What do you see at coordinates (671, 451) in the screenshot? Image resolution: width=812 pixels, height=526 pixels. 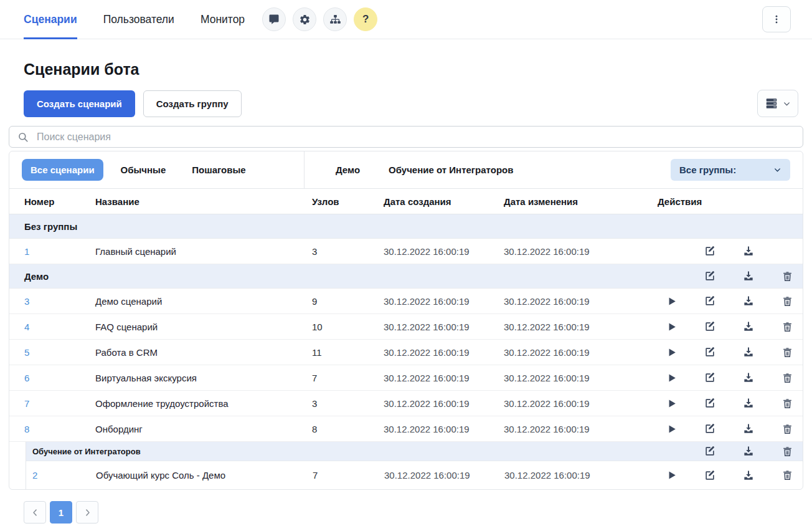 I see `action-placeholder` at bounding box center [671, 451].